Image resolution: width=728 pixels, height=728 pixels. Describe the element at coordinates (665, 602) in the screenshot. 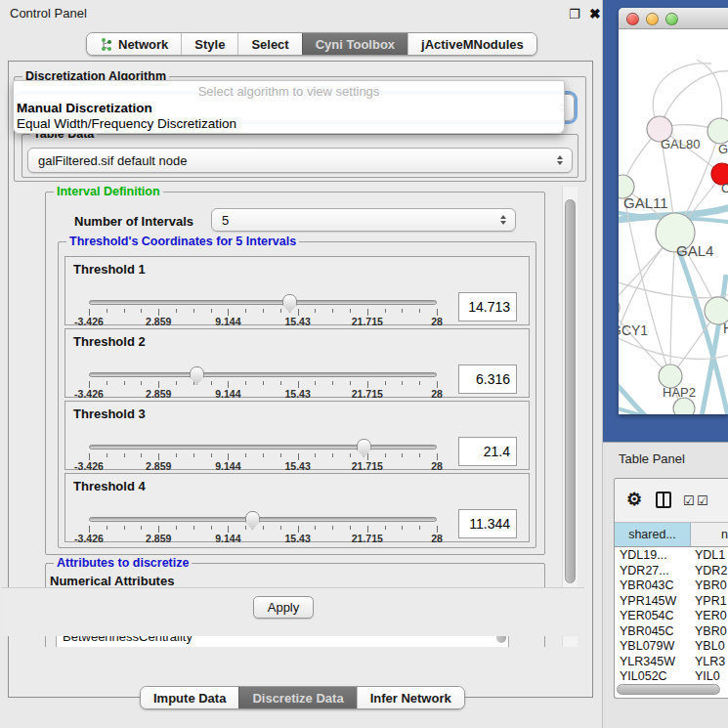

I see `table-area: ⚙ ☑ ☑ shared... n... YDL19...YDL1YDR27..…` at that location.